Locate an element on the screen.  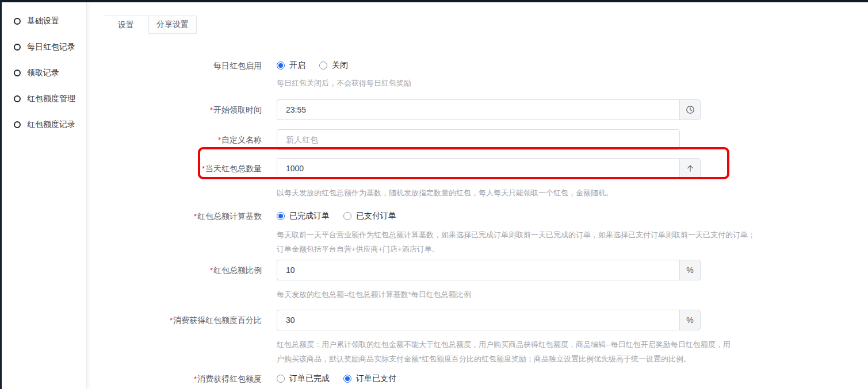
radio-label: 订单已支付 is located at coordinates (376, 379).